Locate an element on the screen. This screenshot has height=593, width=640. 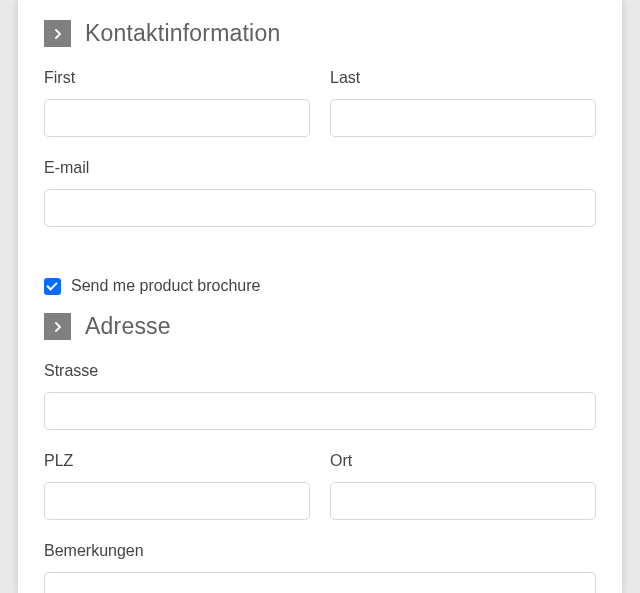
email-label: E-mail is located at coordinates (320, 168).